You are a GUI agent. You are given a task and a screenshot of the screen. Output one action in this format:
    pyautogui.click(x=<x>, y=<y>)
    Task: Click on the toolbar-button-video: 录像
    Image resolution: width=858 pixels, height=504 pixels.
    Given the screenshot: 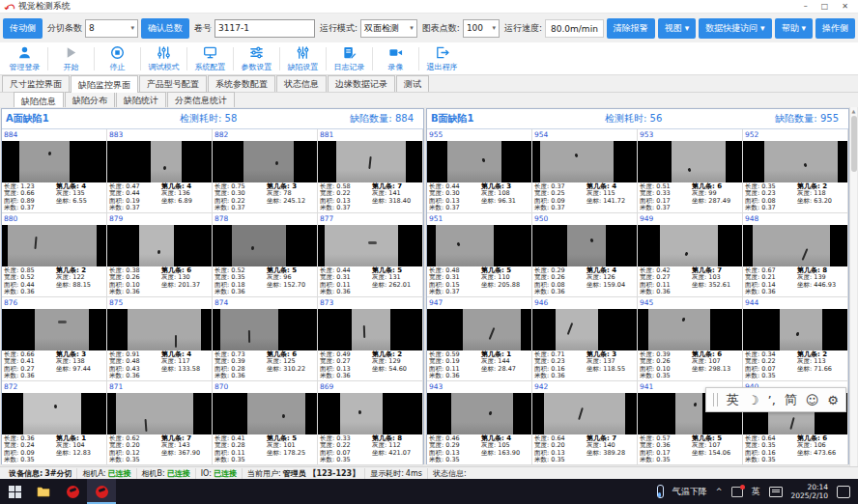 What is the action you would take?
    pyautogui.click(x=396, y=59)
    